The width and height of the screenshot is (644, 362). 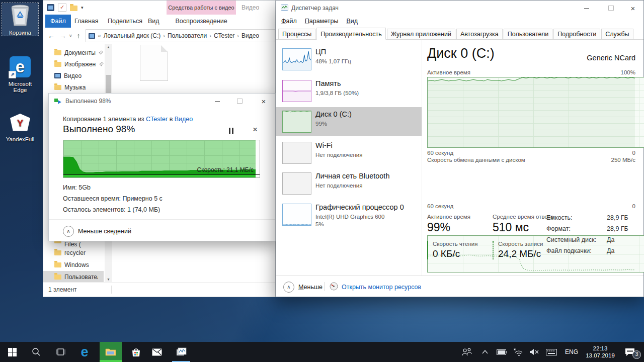 I want to click on memory-mini-chart, so click(x=297, y=91).